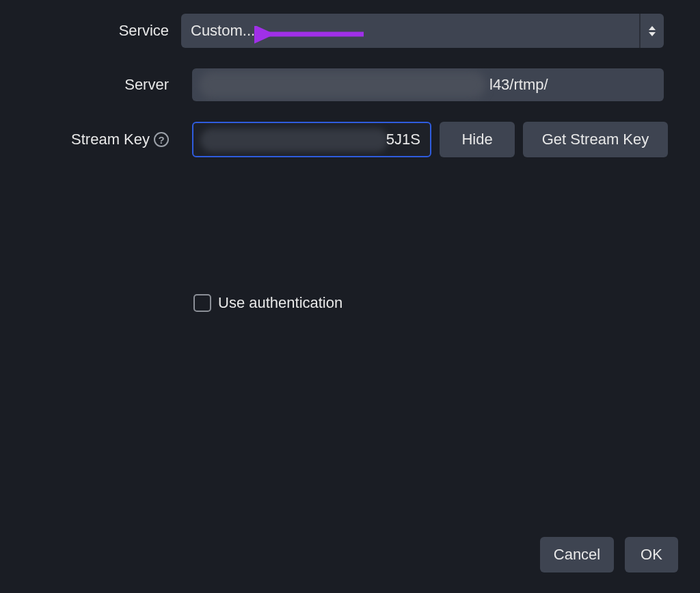 This screenshot has width=700, height=593. What do you see at coordinates (422, 31) in the screenshot?
I see `service-dropdown: Custom...` at bounding box center [422, 31].